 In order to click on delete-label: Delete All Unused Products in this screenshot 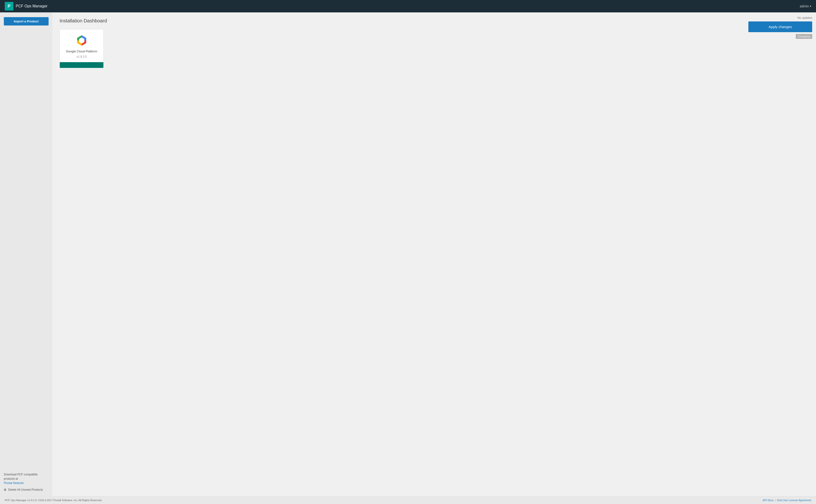, I will do `click(25, 490)`.